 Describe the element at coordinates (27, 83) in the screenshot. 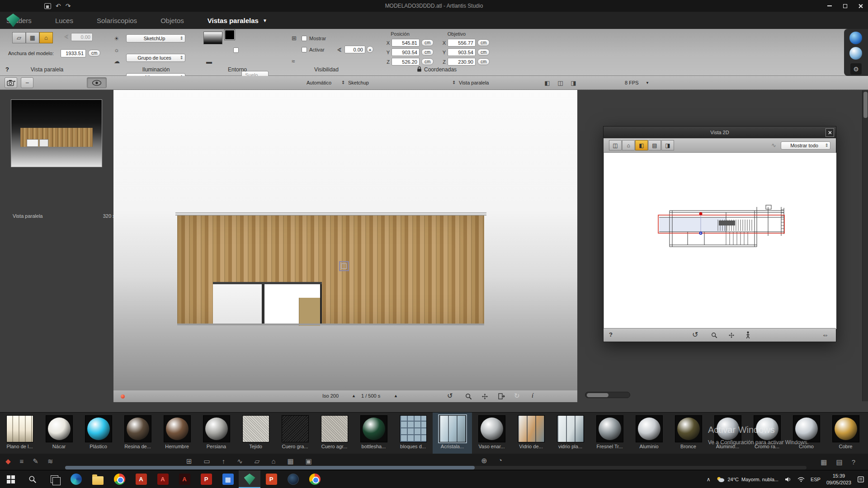

I see `remove-view-button: −` at that location.